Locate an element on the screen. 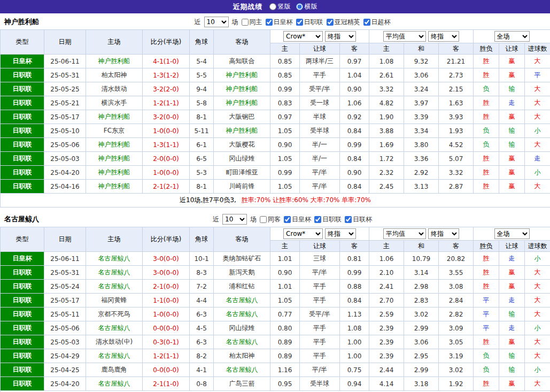  league-filter: 日超杯 is located at coordinates (377, 22).